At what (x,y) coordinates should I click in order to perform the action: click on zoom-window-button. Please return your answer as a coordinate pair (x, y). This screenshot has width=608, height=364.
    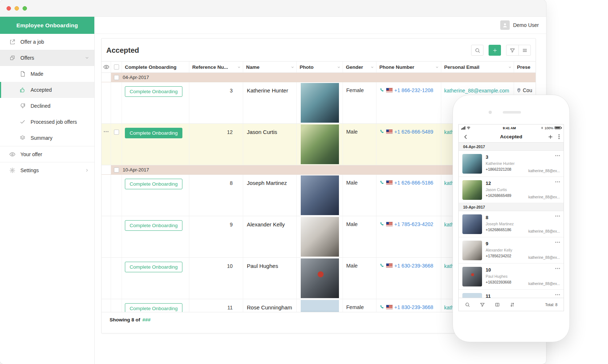
    Looking at the image, I should click on (25, 8).